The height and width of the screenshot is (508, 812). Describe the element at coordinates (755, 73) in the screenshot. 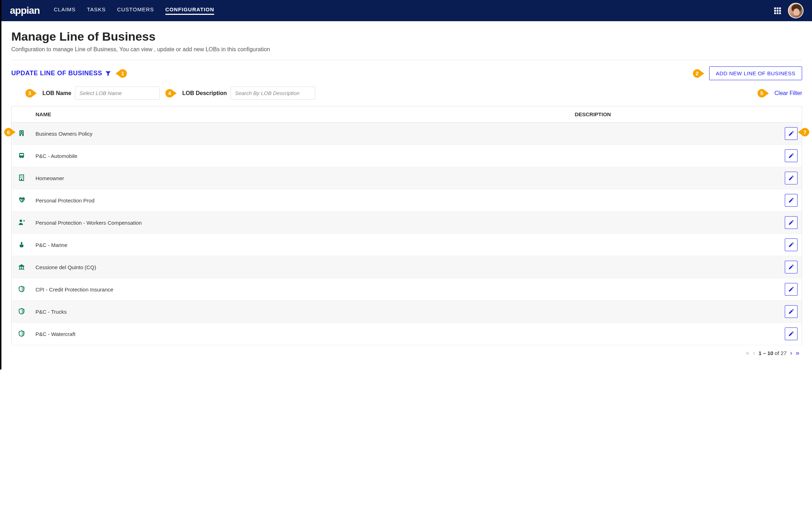

I see `add-lob-button: ADD NEW LINE OF BUSINESS` at that location.